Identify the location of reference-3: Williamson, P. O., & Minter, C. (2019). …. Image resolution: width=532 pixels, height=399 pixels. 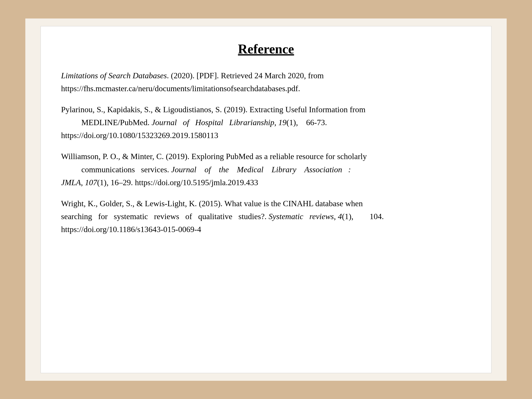
(266, 169).